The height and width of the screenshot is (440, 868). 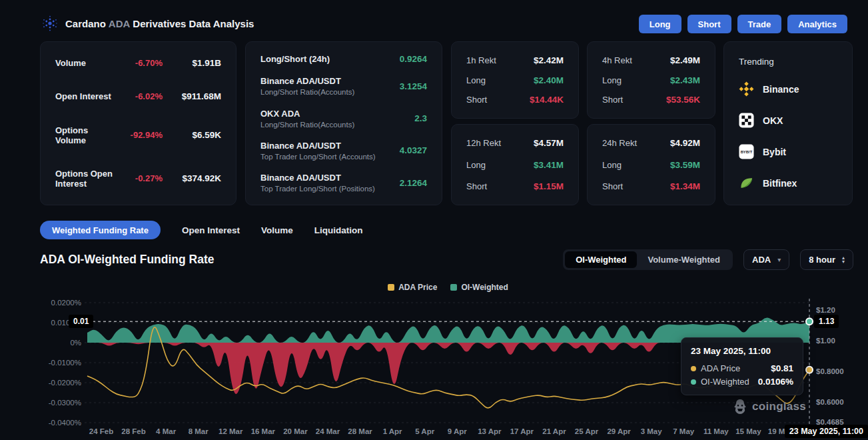 I want to click on stat-change: -6.02%, so click(x=139, y=96).